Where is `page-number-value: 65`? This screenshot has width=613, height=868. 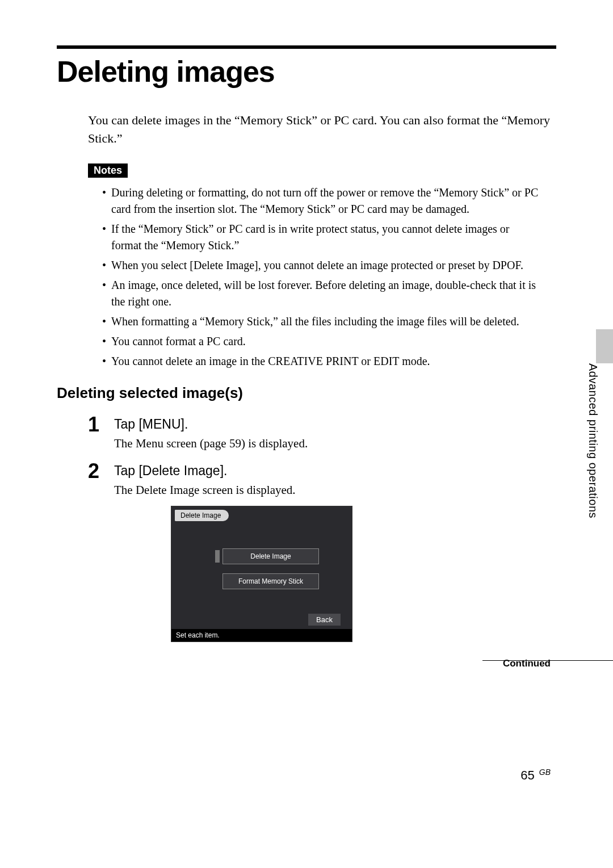
page-number-value: 65 is located at coordinates (527, 775).